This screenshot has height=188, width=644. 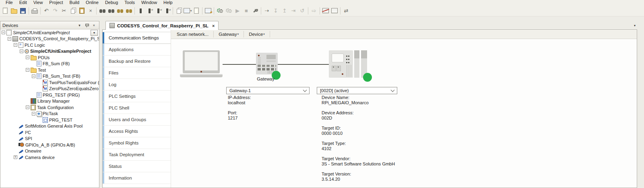 What do you see at coordinates (137, 120) in the screenshot?
I see `nav-item-users-and-groups: Users and Groups` at bounding box center [137, 120].